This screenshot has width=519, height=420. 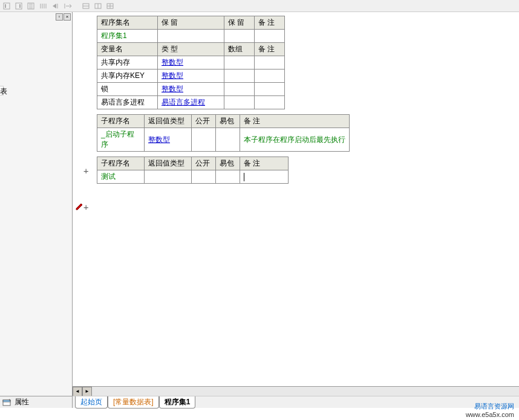 I want to click on header-var-name: 变量名, so click(x=128, y=50).